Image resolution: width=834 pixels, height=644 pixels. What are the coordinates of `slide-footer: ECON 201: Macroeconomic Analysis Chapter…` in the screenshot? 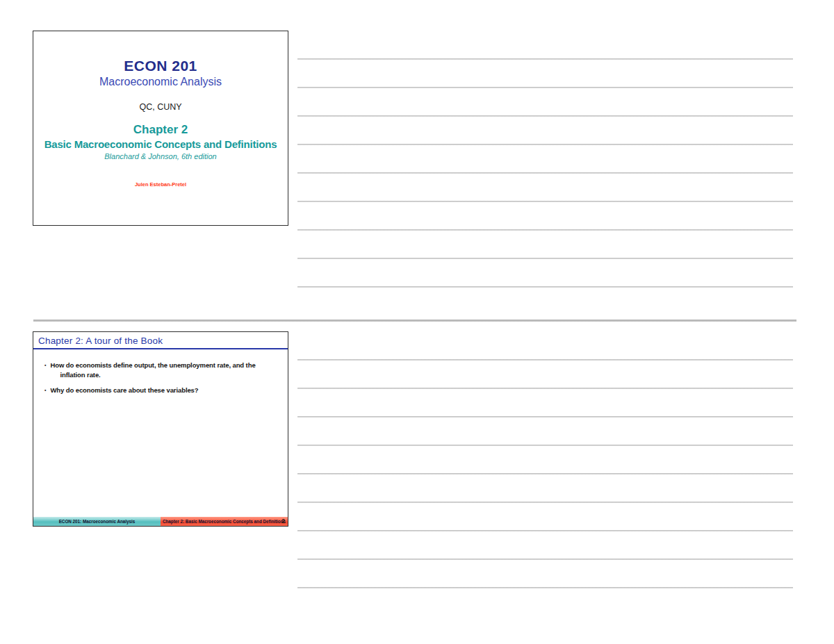 It's located at (161, 521).